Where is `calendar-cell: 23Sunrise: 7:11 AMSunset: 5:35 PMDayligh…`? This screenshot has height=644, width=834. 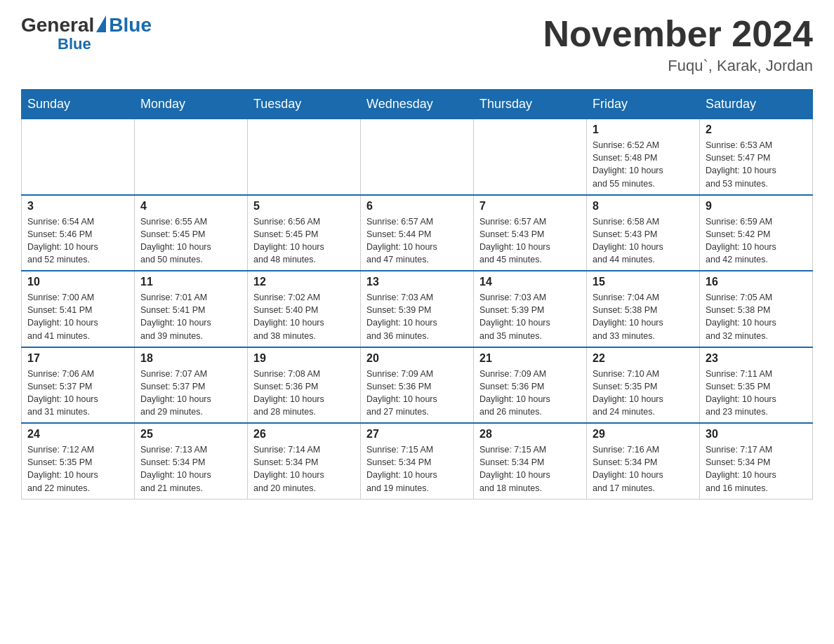 calendar-cell: 23Sunrise: 7:11 AMSunset: 5:35 PMDayligh… is located at coordinates (757, 386).